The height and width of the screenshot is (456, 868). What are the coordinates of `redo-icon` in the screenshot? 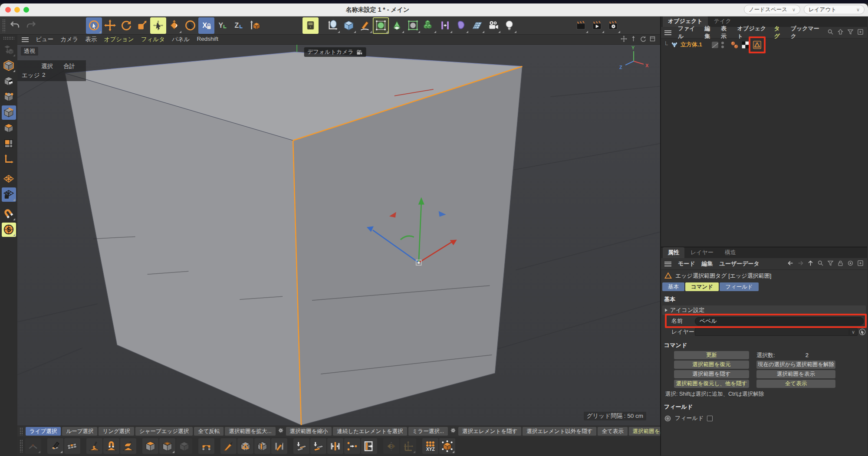 It's located at (31, 26).